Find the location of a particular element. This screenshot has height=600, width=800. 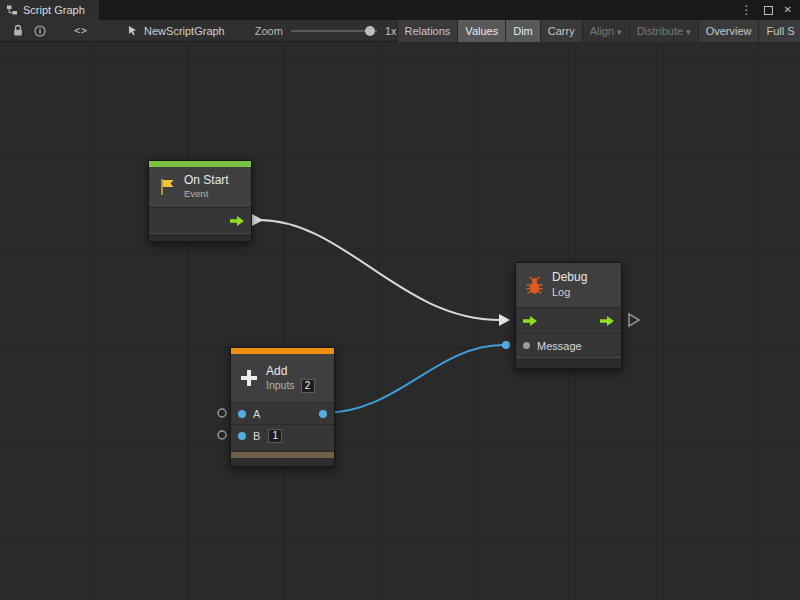

onstart-output-port-triangle is located at coordinates (258, 220).